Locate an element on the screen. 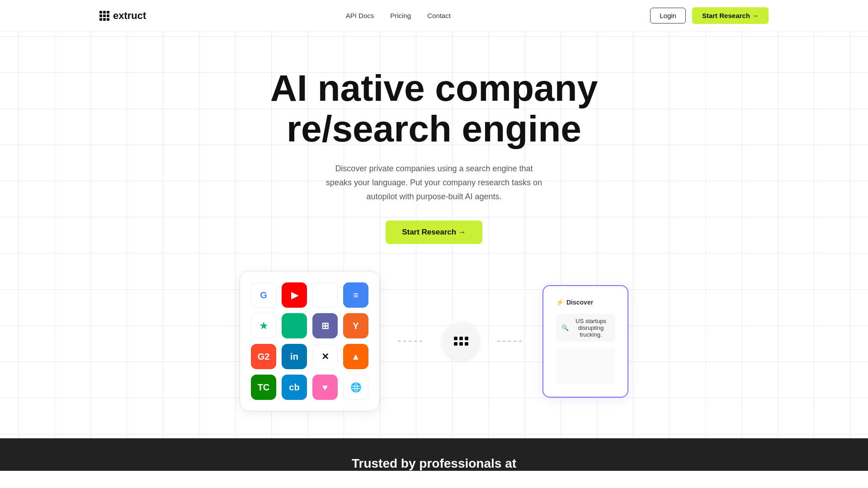 This screenshot has width=868, height=488. lightning-icon: ⚡ is located at coordinates (560, 302).